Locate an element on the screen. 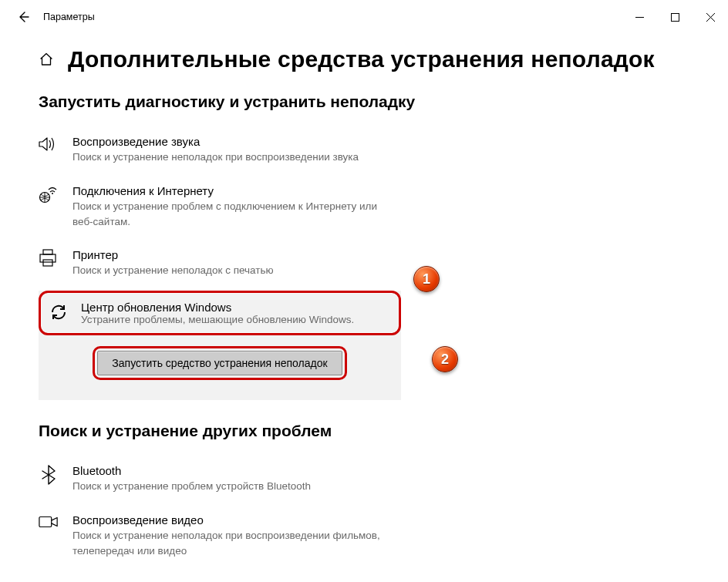  annotation-callout-1: 1 is located at coordinates (426, 279).